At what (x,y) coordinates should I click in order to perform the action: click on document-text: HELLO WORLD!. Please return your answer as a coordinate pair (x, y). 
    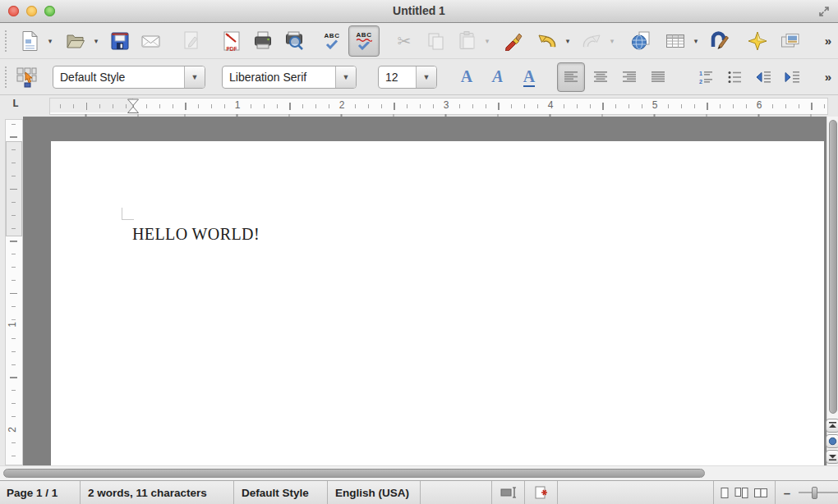
    Looking at the image, I should click on (196, 235).